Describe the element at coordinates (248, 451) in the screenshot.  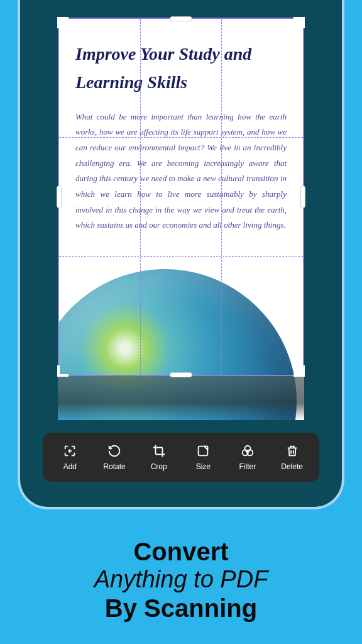
I see `filter-icon` at that location.